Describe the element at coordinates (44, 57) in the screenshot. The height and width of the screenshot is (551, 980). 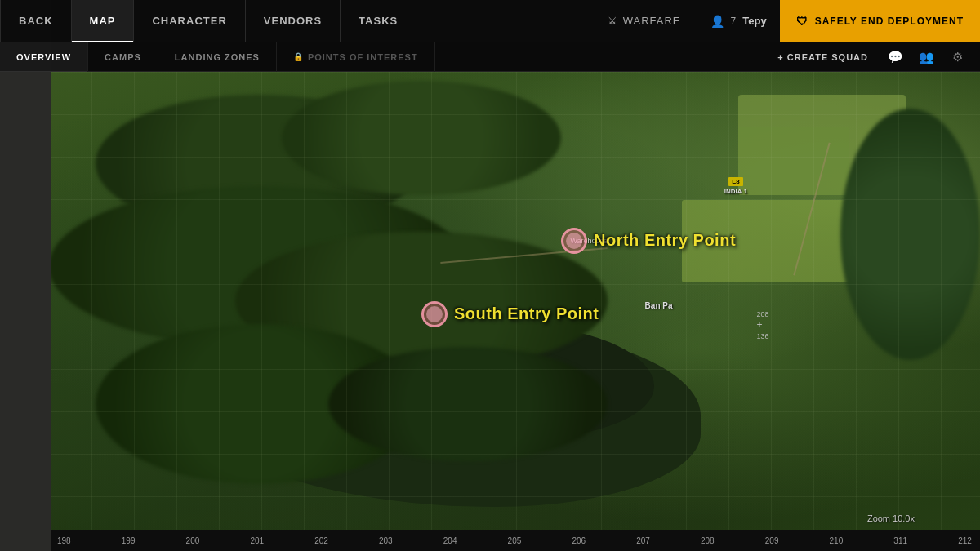
I see `subnav-overview: OVERVIEW` at that location.